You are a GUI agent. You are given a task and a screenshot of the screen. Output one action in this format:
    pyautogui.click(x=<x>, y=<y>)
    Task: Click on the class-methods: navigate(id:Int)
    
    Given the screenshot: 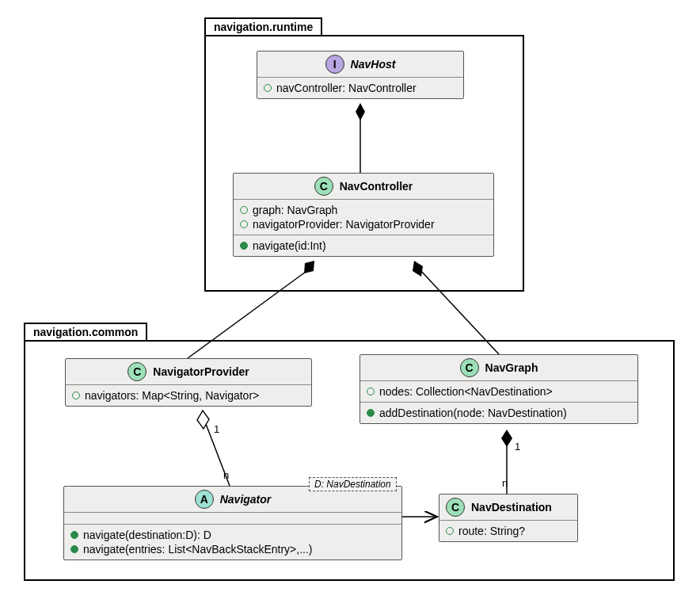 What is the action you would take?
    pyautogui.click(x=363, y=246)
    